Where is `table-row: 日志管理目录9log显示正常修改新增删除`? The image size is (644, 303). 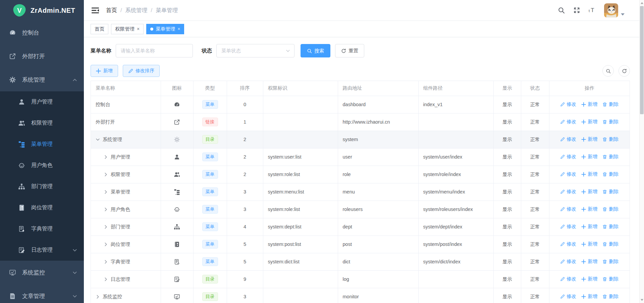 table-row: 日志管理目录9log显示正常修改新增删除 is located at coordinates (360, 279).